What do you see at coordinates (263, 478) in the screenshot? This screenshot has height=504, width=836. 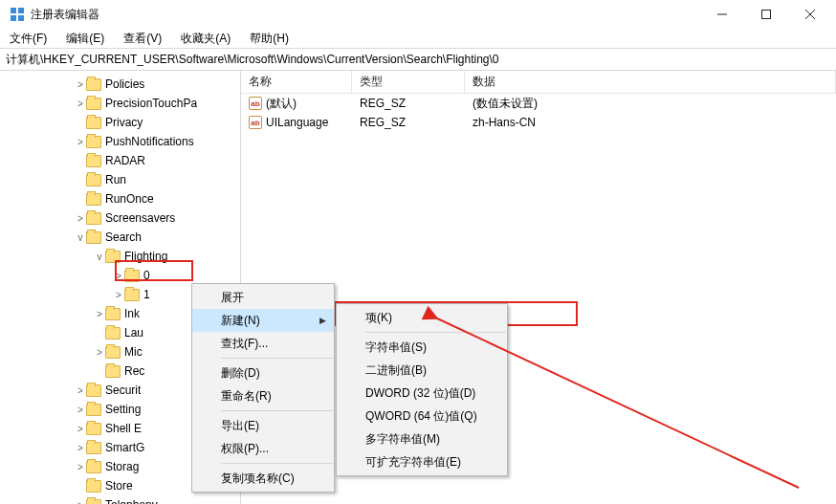 I see `ctx-copy-key-name: 复制项名称(C)` at bounding box center [263, 478].